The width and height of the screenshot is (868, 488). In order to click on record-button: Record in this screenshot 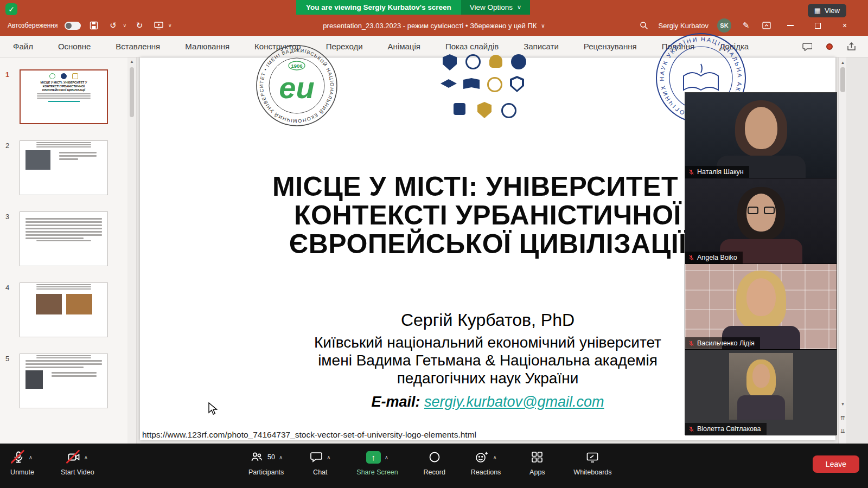, I will do `click(435, 463)`.